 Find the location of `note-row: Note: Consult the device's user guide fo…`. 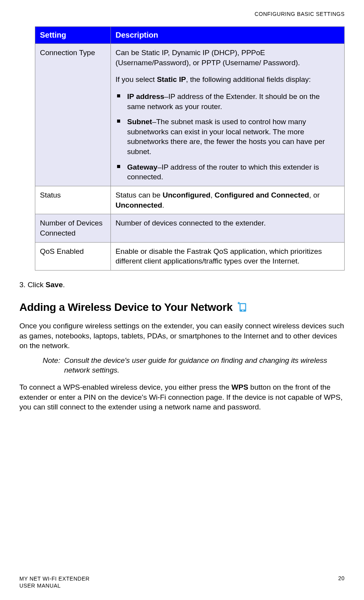

note-row: Note: Consult the device's user guide fo… is located at coordinates (194, 366).